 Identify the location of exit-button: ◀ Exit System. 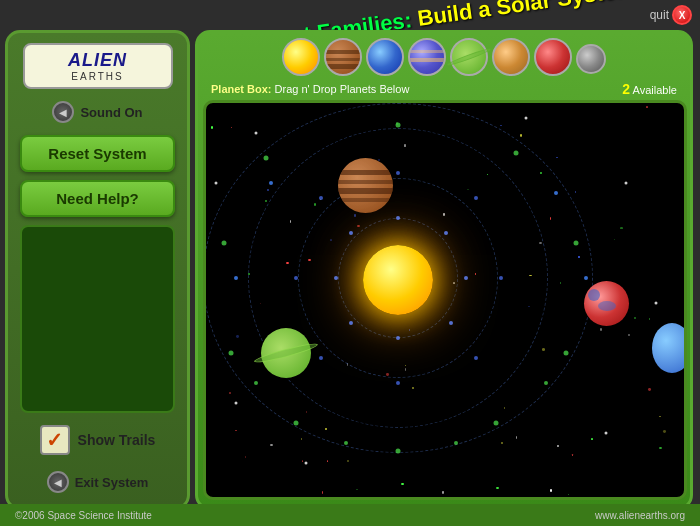
(98, 482).